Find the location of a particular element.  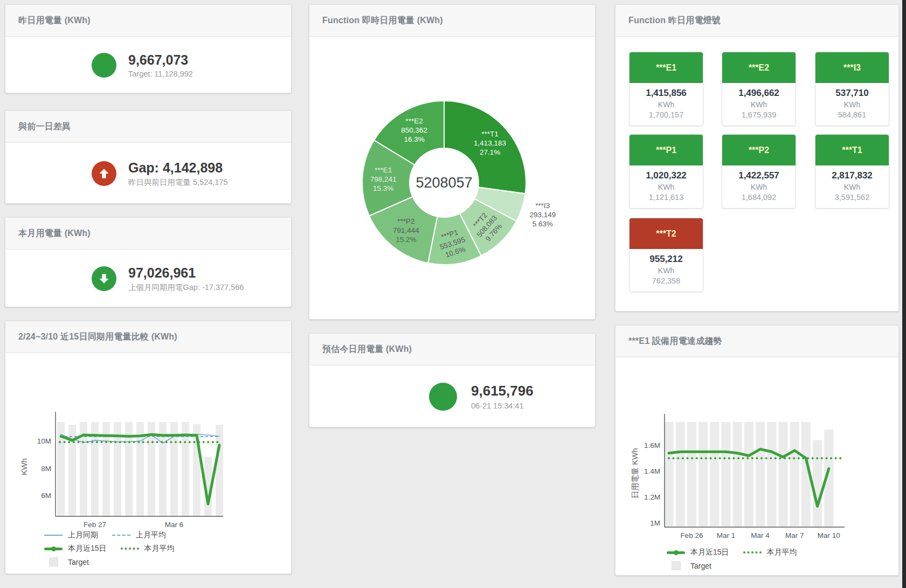

tile-value: 1,422,557 is located at coordinates (759, 176).